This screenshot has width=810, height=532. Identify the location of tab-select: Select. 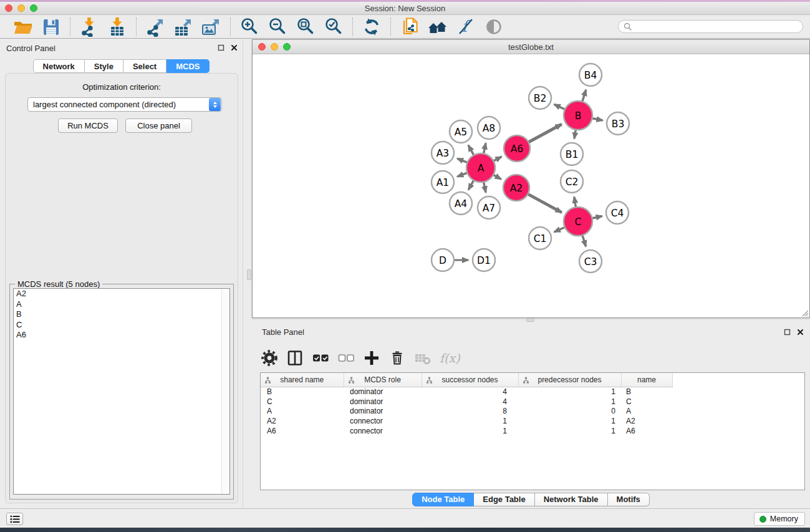
(145, 66).